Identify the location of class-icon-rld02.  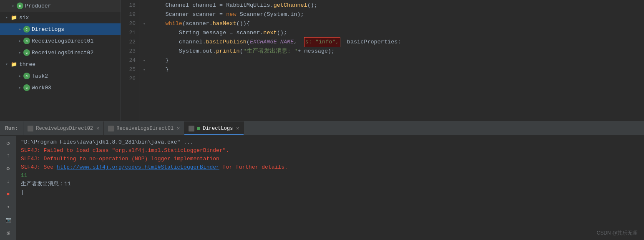
(27, 53).